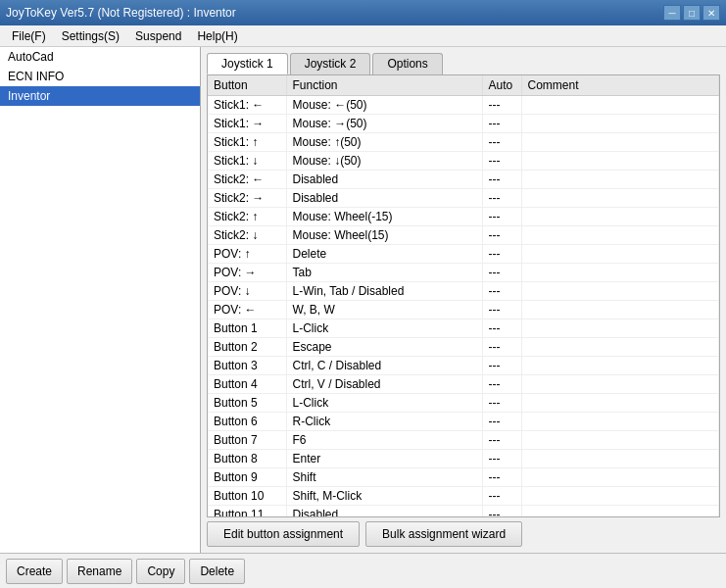 This screenshot has height=588, width=726. I want to click on table-row: Button 1L-Click---, so click(463, 329).